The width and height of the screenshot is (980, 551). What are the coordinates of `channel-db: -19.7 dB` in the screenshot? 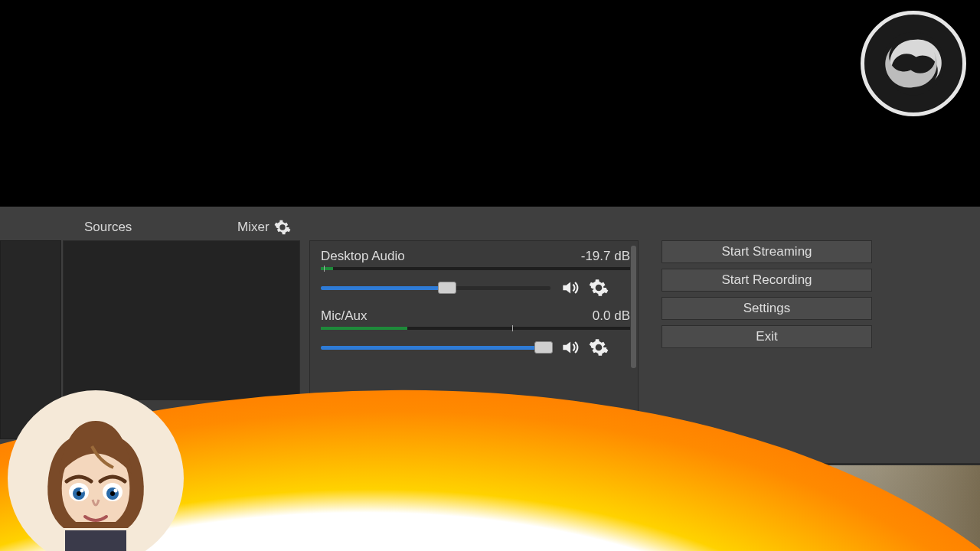 It's located at (606, 256).